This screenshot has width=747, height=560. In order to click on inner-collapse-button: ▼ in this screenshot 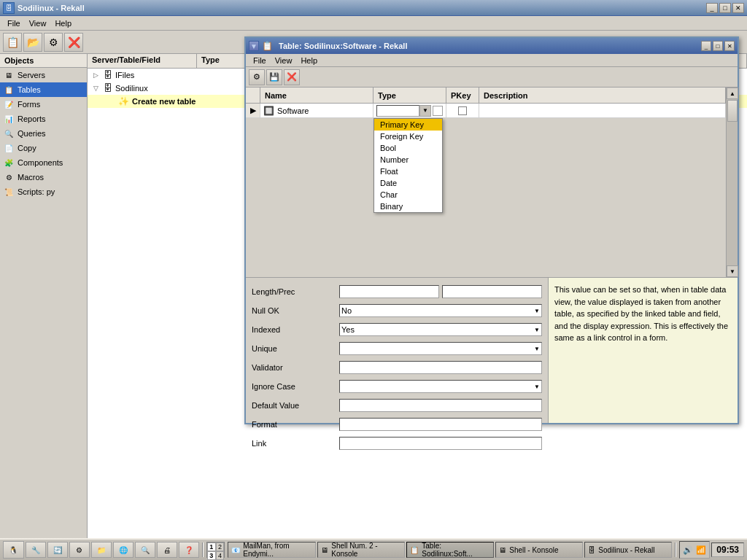, I will do `click(254, 46)`.